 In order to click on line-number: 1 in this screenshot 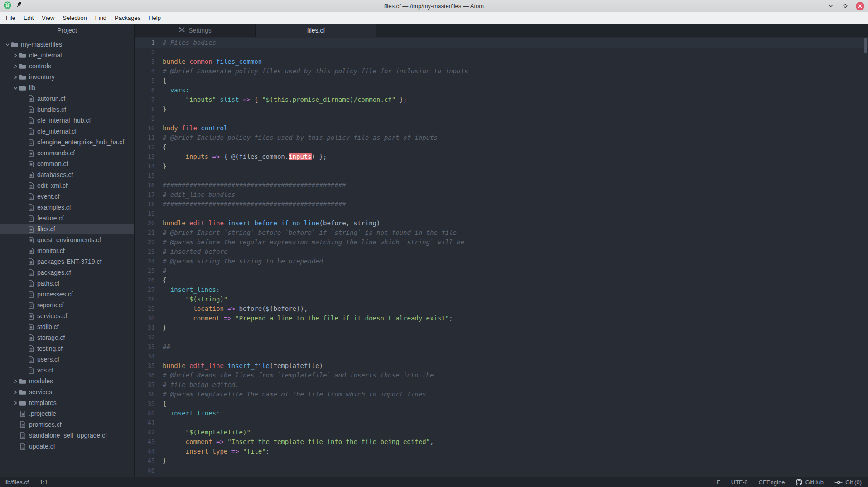, I will do `click(148, 43)`.